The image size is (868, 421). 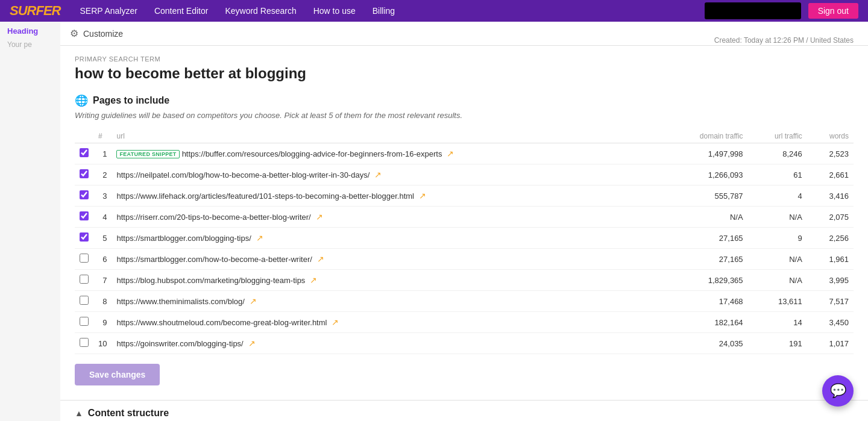 What do you see at coordinates (102, 301) in the screenshot?
I see `row-number: 8` at bounding box center [102, 301].